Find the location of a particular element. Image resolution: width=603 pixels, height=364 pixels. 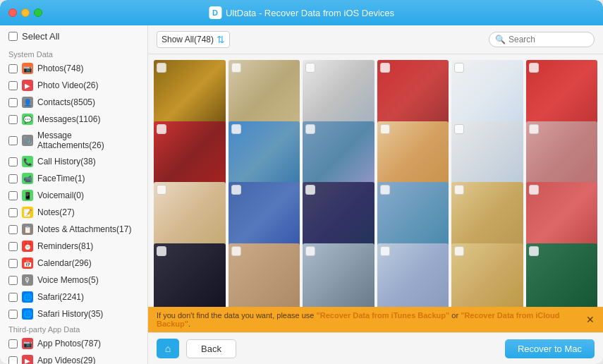

icon-contacts: 👤 is located at coordinates (28, 102).